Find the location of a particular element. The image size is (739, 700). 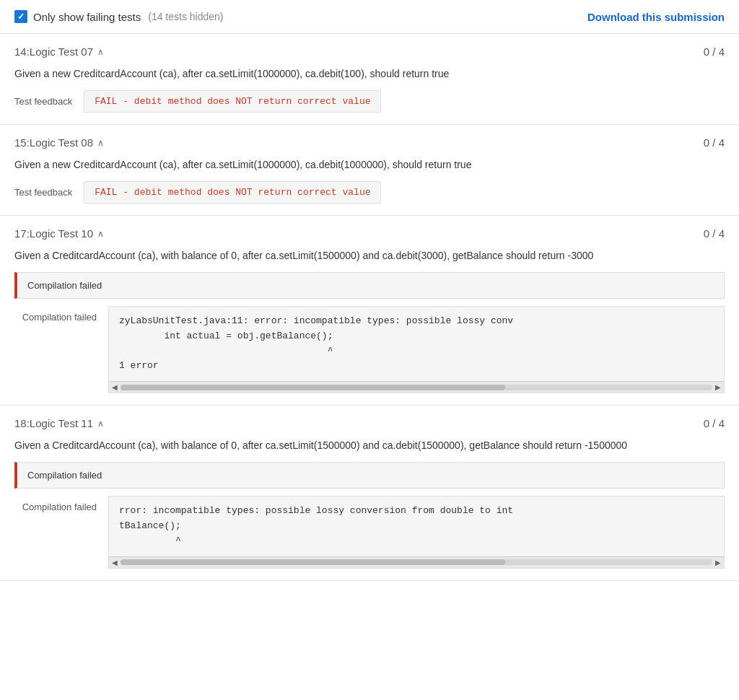

scrollbar-17: ◀ ▶ is located at coordinates (416, 387).